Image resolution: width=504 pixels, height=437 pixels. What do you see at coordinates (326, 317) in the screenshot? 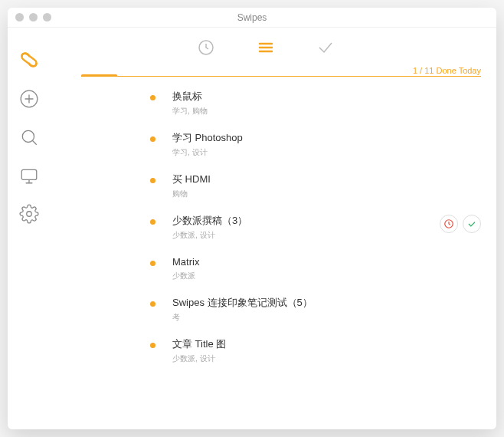
I see `task-tags: 考` at bounding box center [326, 317].